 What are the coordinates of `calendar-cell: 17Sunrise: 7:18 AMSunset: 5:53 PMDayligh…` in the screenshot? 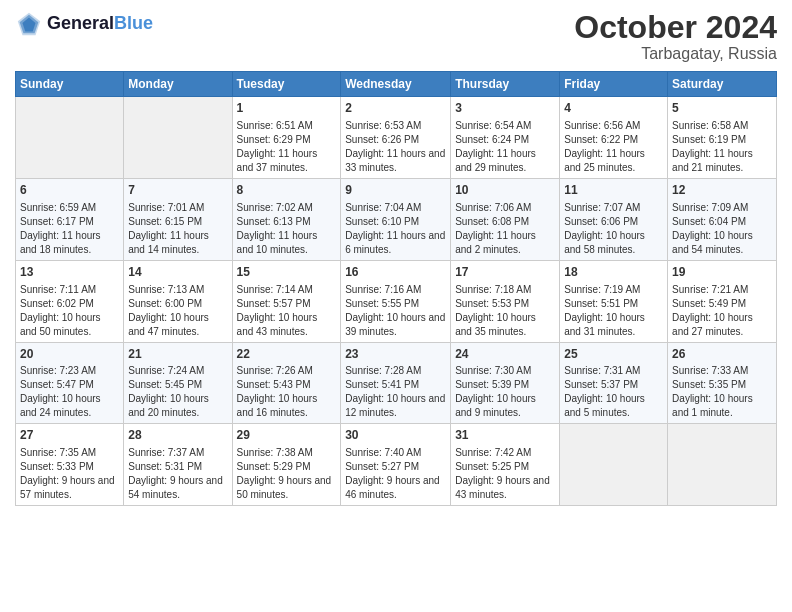 It's located at (506, 301).